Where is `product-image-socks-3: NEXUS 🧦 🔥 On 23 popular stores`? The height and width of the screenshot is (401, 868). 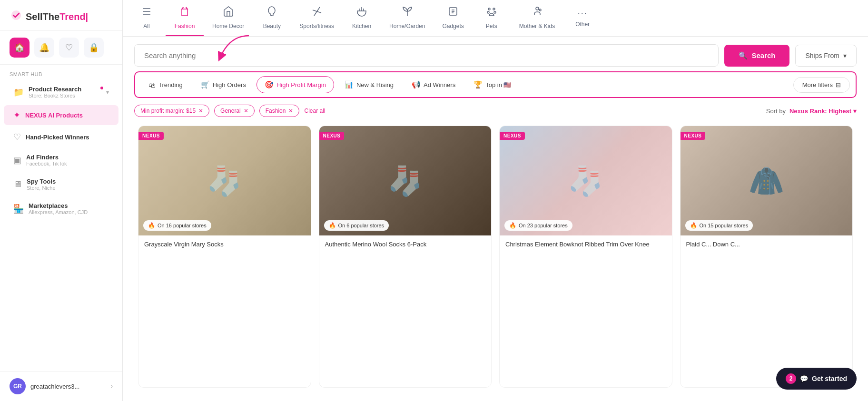
product-image-socks-3: NEXUS 🧦 🔥 On 23 popular stores is located at coordinates (586, 181).